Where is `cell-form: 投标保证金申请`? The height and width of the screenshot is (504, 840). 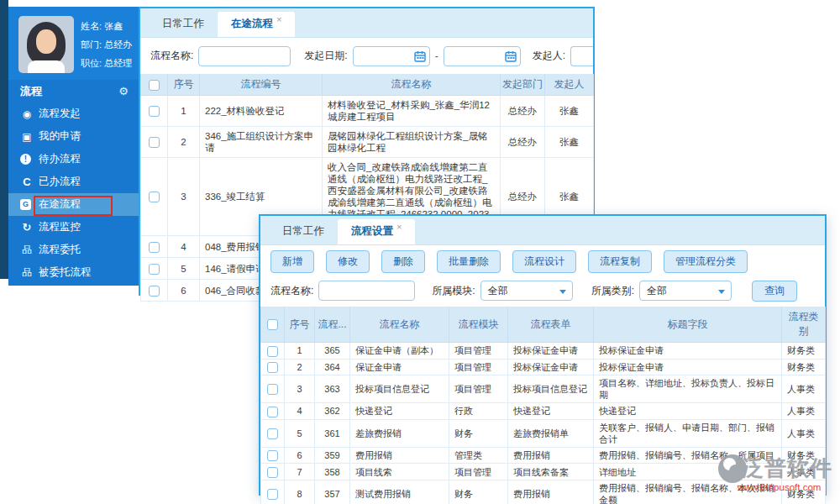
cell-form: 投标保证金申请 is located at coordinates (551, 367).